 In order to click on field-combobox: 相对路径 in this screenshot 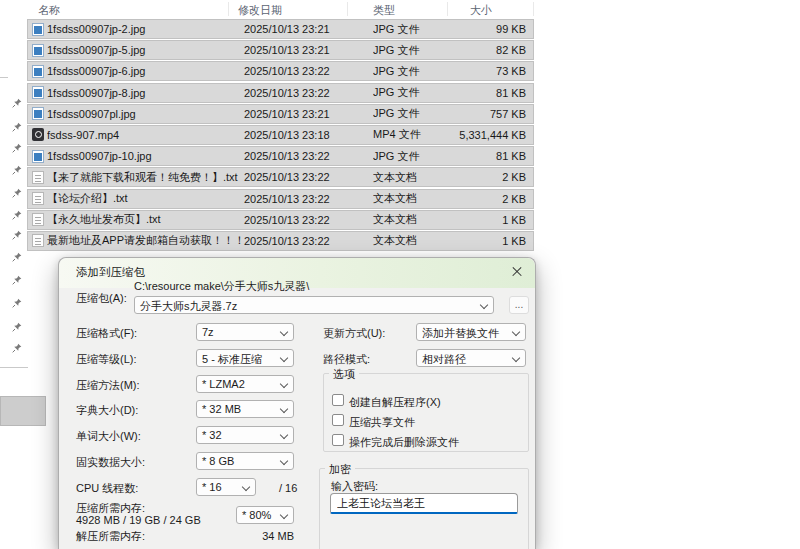, I will do `click(471, 358)`.